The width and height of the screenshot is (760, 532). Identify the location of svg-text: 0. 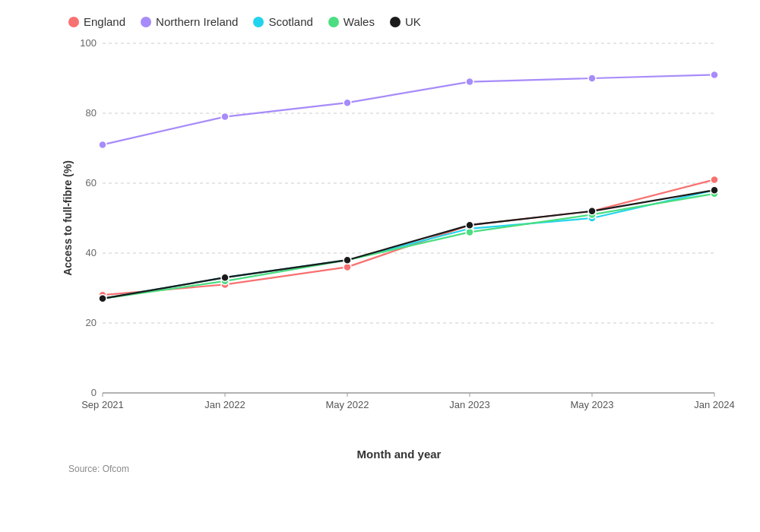
(94, 392).